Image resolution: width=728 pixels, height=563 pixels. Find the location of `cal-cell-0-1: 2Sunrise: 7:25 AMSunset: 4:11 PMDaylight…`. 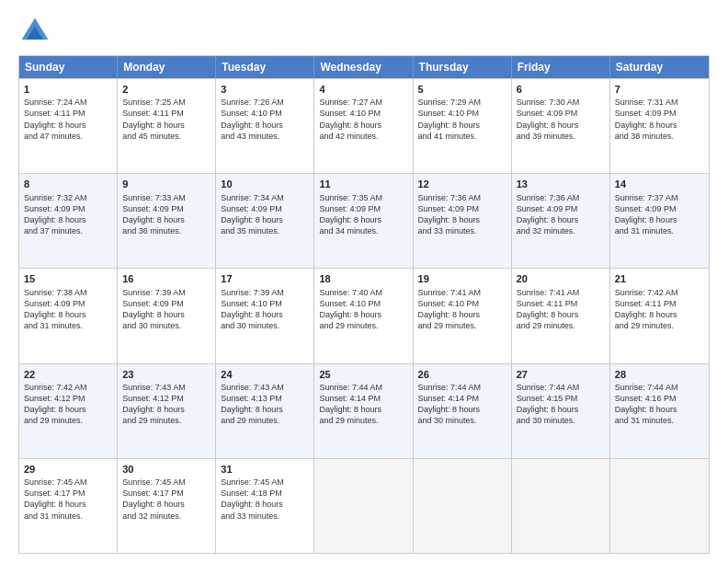

cal-cell-0-1: 2Sunrise: 7:25 AMSunset: 4:11 PMDaylight… is located at coordinates (167, 126).